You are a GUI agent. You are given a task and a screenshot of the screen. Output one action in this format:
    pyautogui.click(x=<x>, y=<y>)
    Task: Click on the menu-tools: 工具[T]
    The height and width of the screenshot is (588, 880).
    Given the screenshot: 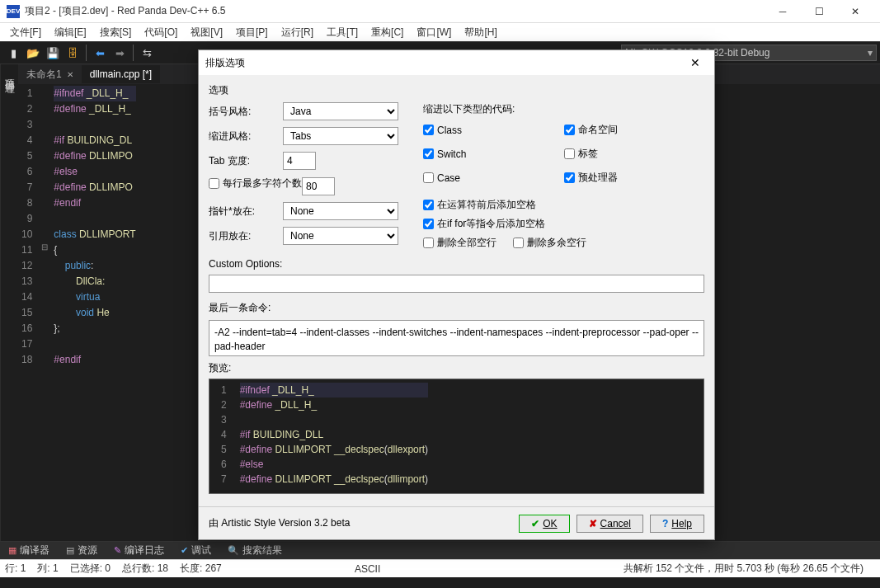 What is the action you would take?
    pyautogui.click(x=342, y=33)
    